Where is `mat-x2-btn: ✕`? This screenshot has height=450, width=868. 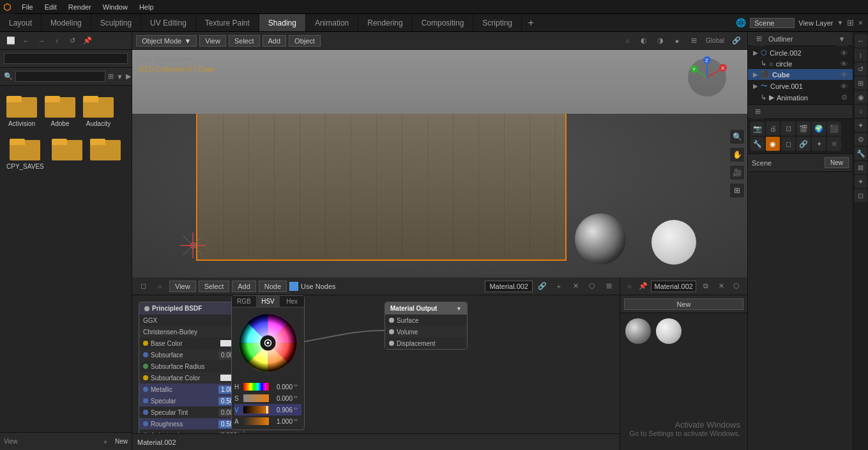 mat-x2-btn: ✕ is located at coordinates (721, 286).